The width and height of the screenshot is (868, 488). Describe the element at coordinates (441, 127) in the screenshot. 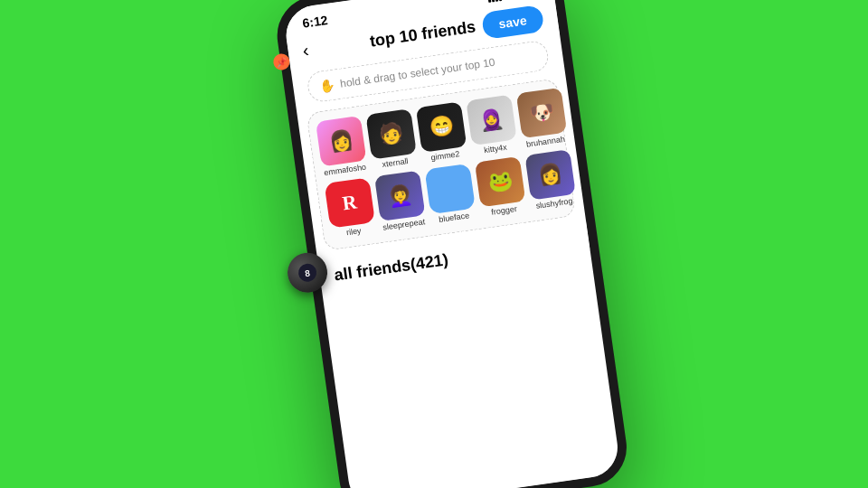

I see `friend-avatar-gimme2: 😁` at that location.